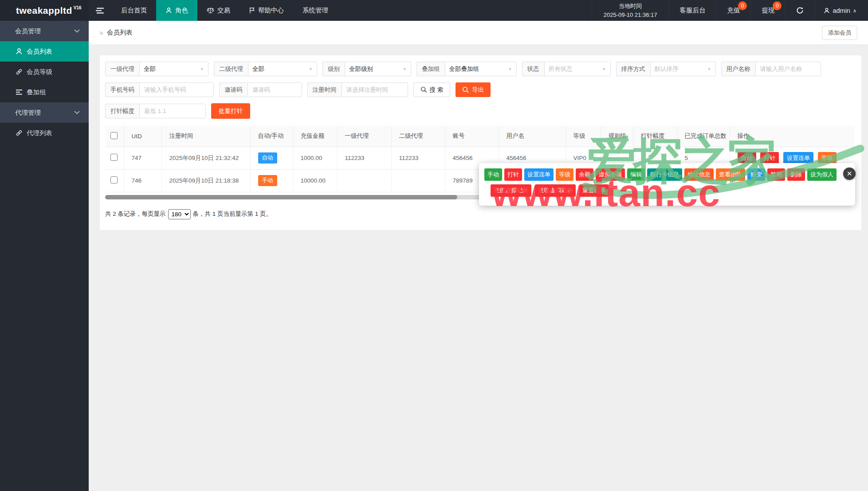 The image size is (868, 491). Describe the element at coordinates (731, 175) in the screenshot. I see `popup-action-view-team: 查看团队` at that location.